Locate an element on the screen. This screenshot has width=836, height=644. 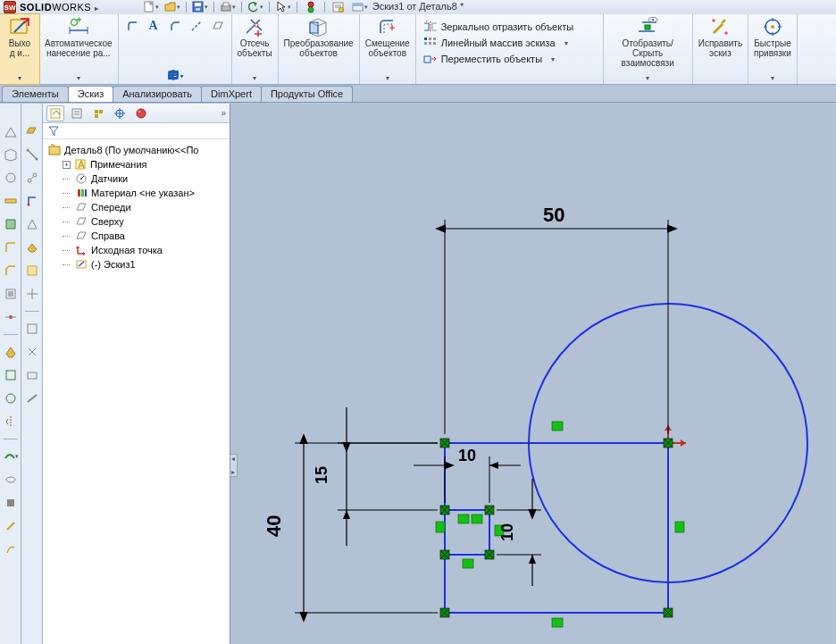
tool-icon: ▾ is located at coordinates (11, 456).